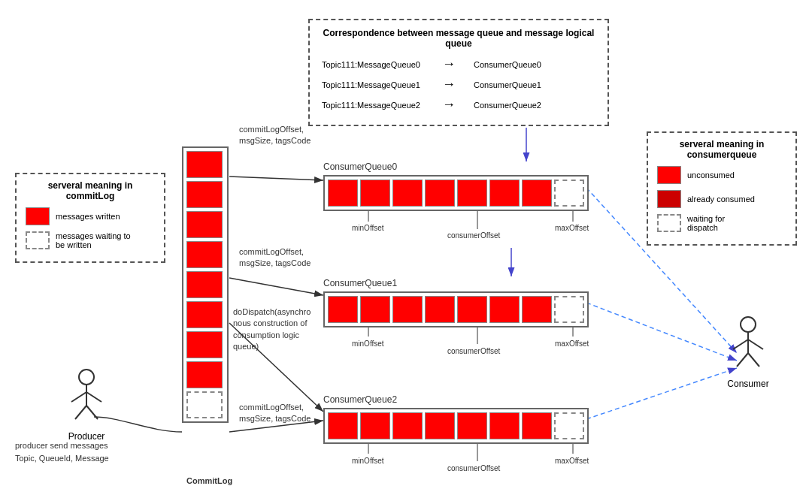 The width and height of the screenshot is (812, 504). Describe the element at coordinates (90, 216) in the screenshot. I see `commitlog-legend-item-written: messages written` at that location.